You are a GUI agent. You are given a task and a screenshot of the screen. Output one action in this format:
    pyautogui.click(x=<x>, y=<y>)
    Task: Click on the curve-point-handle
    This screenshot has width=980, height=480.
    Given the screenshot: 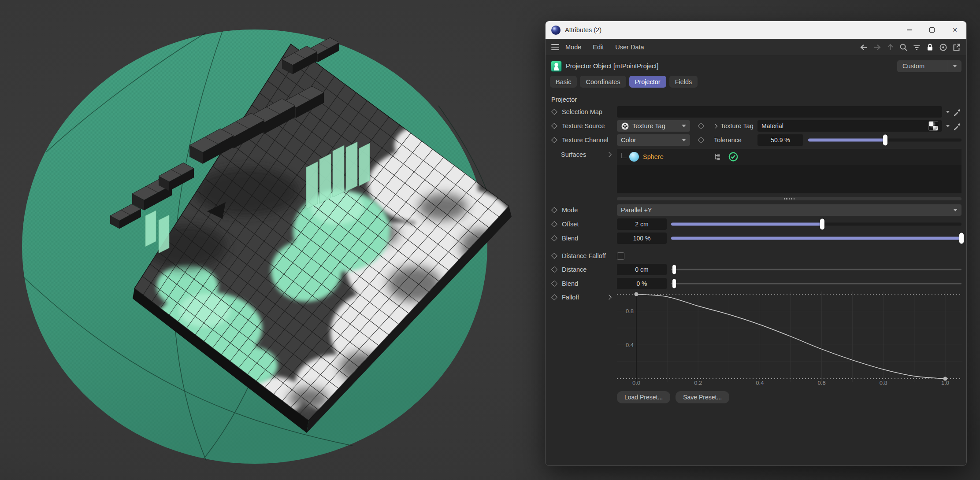 What is the action you would take?
    pyautogui.click(x=636, y=294)
    